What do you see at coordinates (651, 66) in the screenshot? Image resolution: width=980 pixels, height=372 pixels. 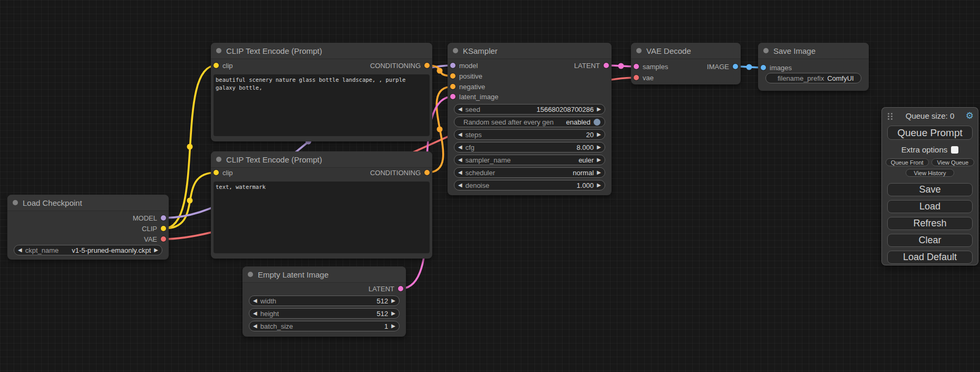 I see `input-slot-samples: samples` at bounding box center [651, 66].